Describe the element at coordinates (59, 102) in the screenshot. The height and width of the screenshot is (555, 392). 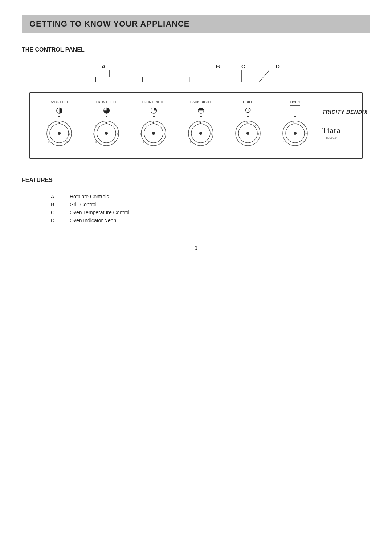
I see `knob-label-back-left: BACK LEFT` at that location.